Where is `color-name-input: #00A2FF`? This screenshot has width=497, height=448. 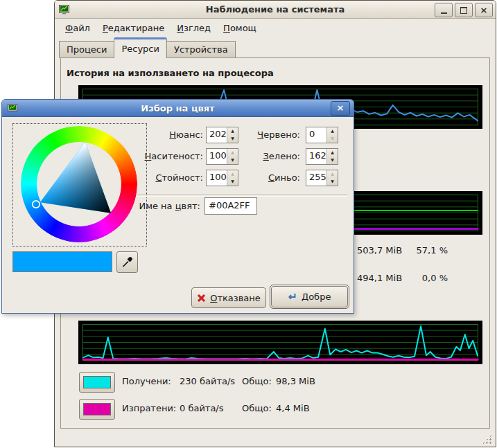 color-name-input: #00A2FF is located at coordinates (231, 206).